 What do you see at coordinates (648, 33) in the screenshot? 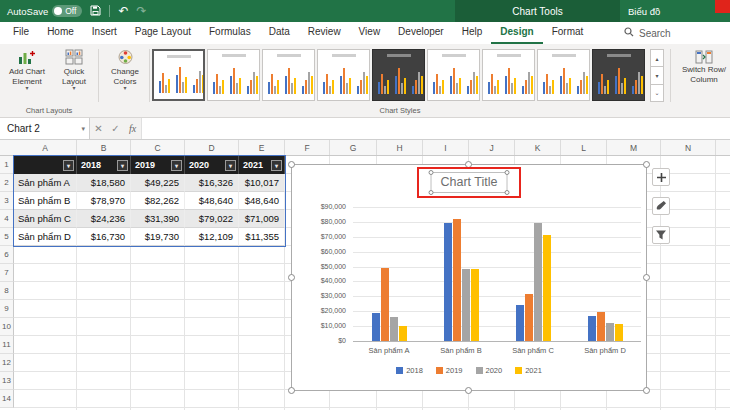
I see `search-box: Search` at bounding box center [648, 33].